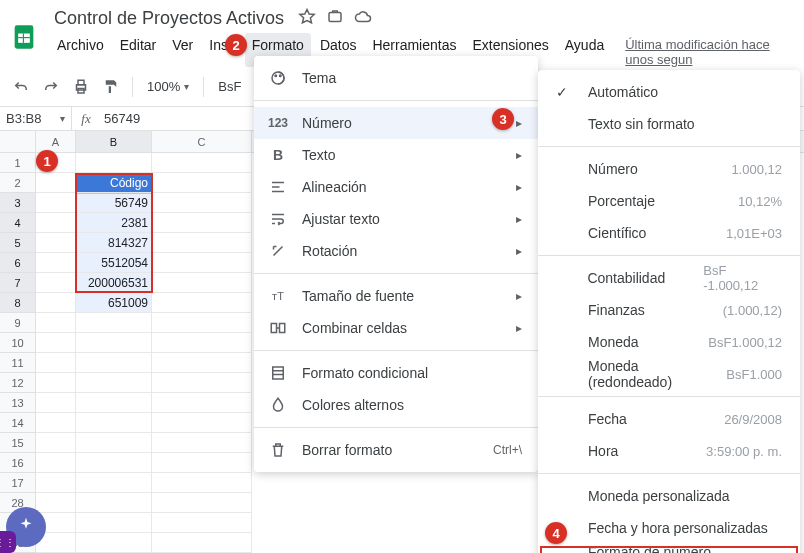 The image size is (804, 553). What do you see at coordinates (307, 18) in the screenshot?
I see `star-icon` at bounding box center [307, 18].